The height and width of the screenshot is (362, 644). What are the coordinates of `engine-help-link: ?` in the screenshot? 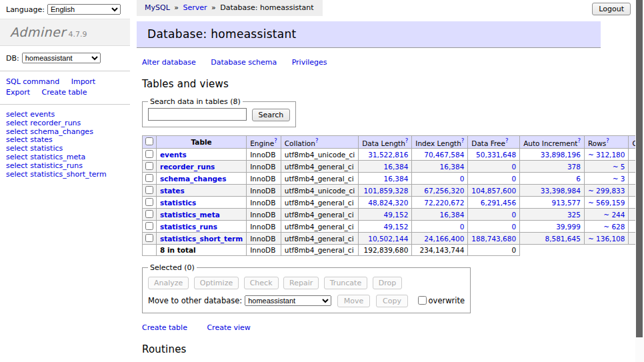 It's located at (276, 141).